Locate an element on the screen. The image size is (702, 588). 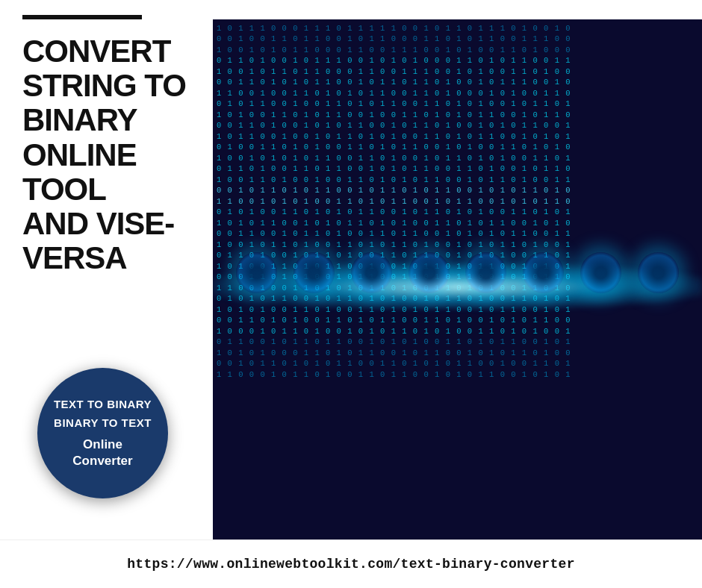
title-line2: BINARY ONLINE TOOL is located at coordinates (79, 154).